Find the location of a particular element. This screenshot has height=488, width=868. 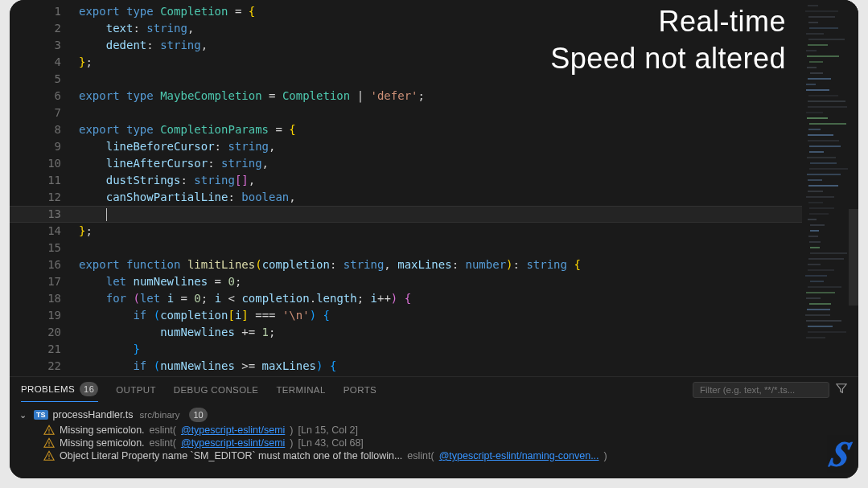

line-number-gutter: 12345678910111213141516171819202122 is located at coordinates (44, 188).